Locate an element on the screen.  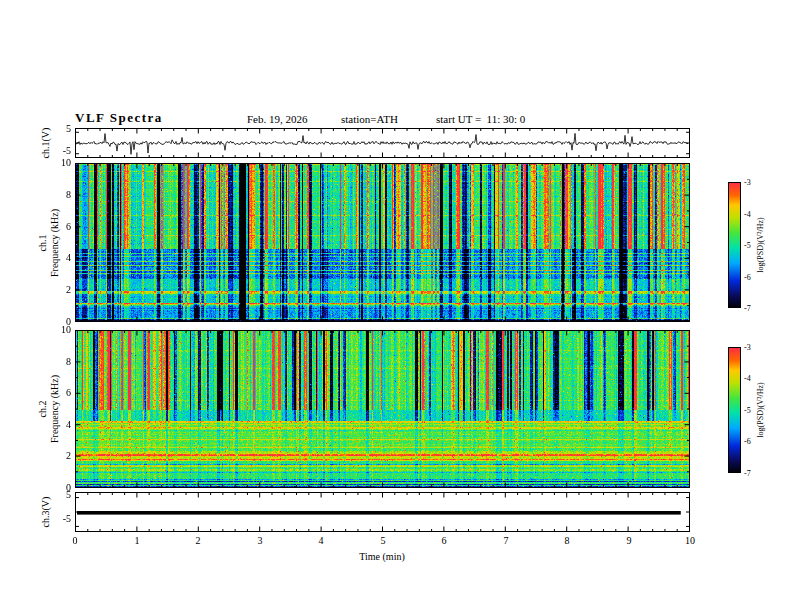
cb1-tick-m4: -4 is located at coordinates (754, 214).